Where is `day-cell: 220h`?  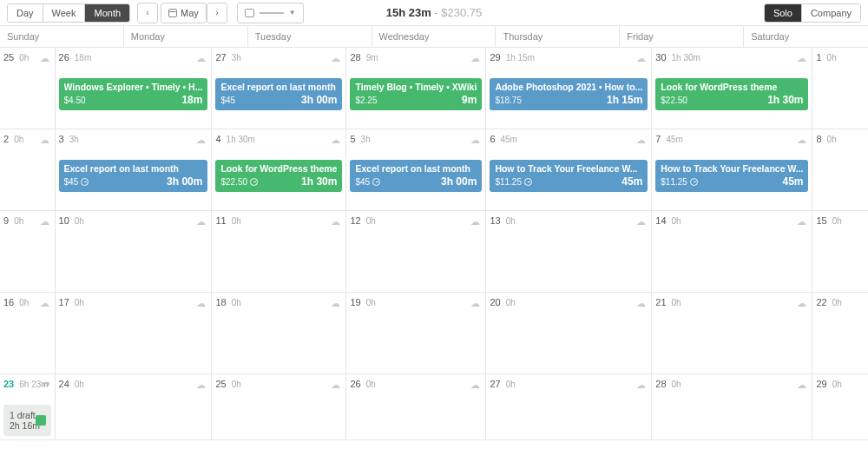
day-cell: 220h is located at coordinates (840, 334).